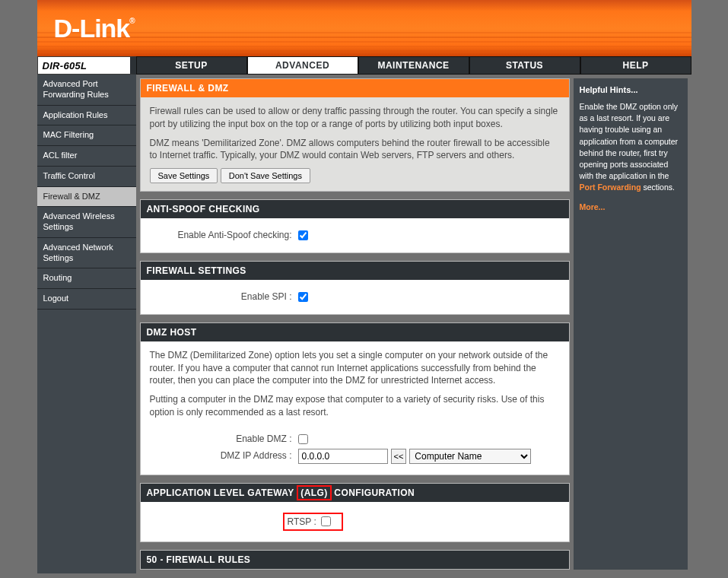 This screenshot has height=578, width=728. Describe the element at coordinates (313, 522) in the screenshot. I see `rtsp-highlight-box: RTSP :` at that location.